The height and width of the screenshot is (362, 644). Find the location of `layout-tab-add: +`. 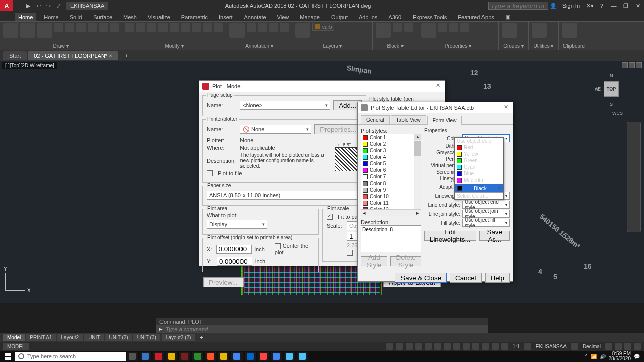

layout-tab-add: + is located at coordinates (201, 338).